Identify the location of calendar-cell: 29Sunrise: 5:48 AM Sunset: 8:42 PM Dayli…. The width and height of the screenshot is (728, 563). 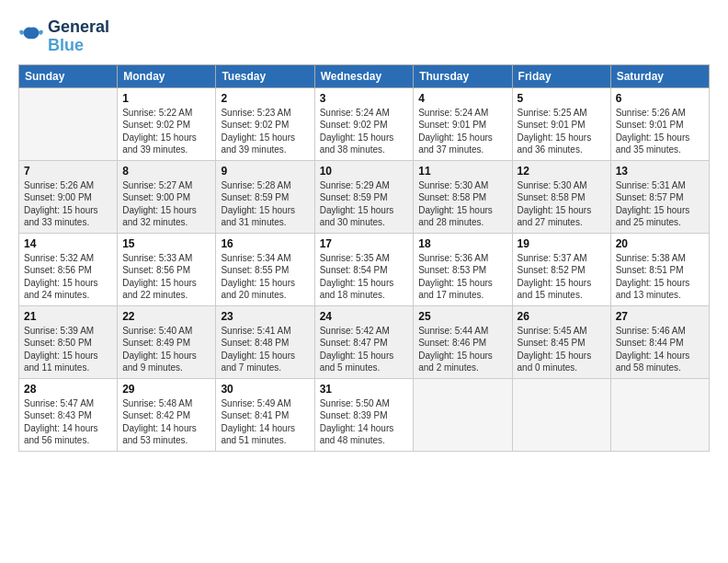
(167, 414).